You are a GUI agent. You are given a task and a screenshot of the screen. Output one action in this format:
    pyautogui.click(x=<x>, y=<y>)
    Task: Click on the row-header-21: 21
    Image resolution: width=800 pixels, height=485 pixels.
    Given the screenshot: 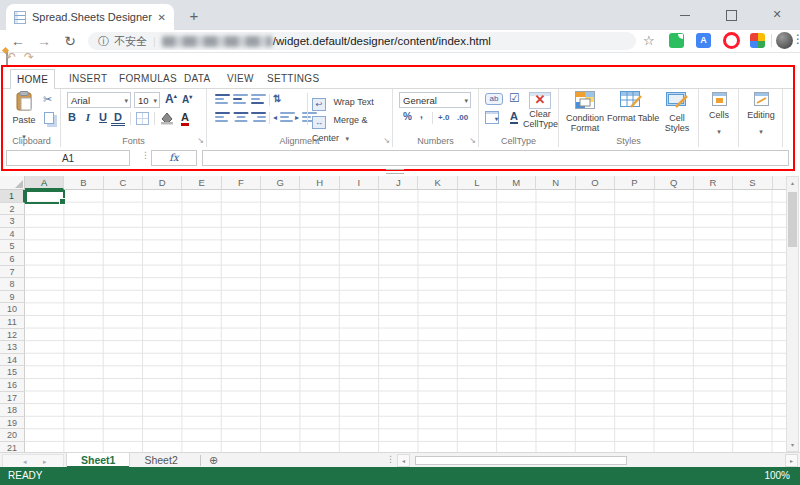 What is the action you would take?
    pyautogui.click(x=12, y=447)
    